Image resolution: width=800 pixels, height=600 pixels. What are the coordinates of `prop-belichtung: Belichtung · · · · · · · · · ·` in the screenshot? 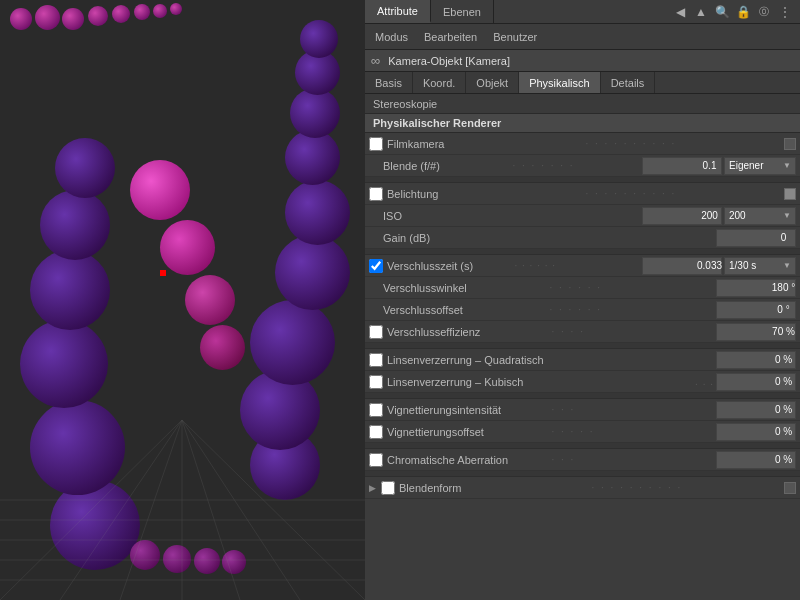 It's located at (582, 194).